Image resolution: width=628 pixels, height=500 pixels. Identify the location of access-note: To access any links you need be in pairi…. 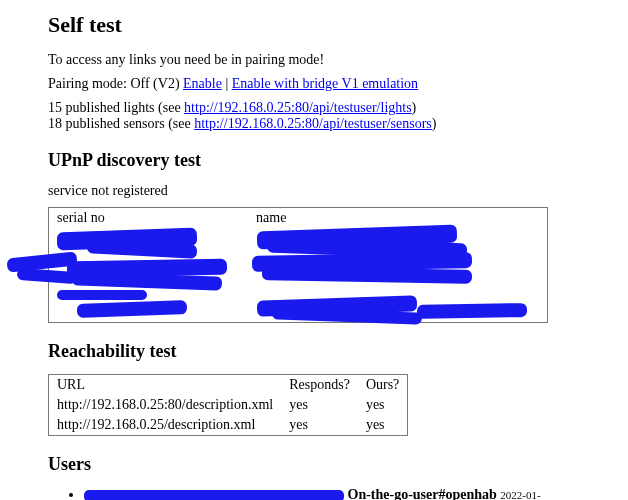
(334, 60).